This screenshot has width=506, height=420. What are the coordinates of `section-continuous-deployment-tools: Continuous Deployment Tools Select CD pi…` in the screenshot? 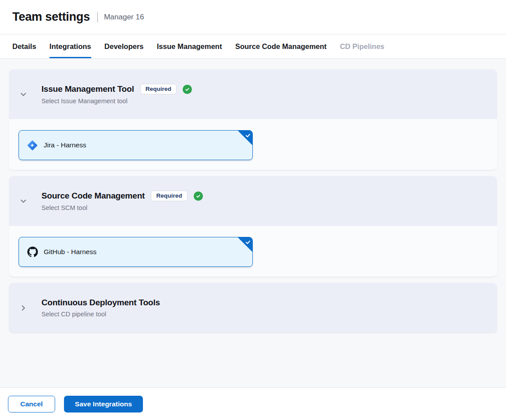 It's located at (253, 308).